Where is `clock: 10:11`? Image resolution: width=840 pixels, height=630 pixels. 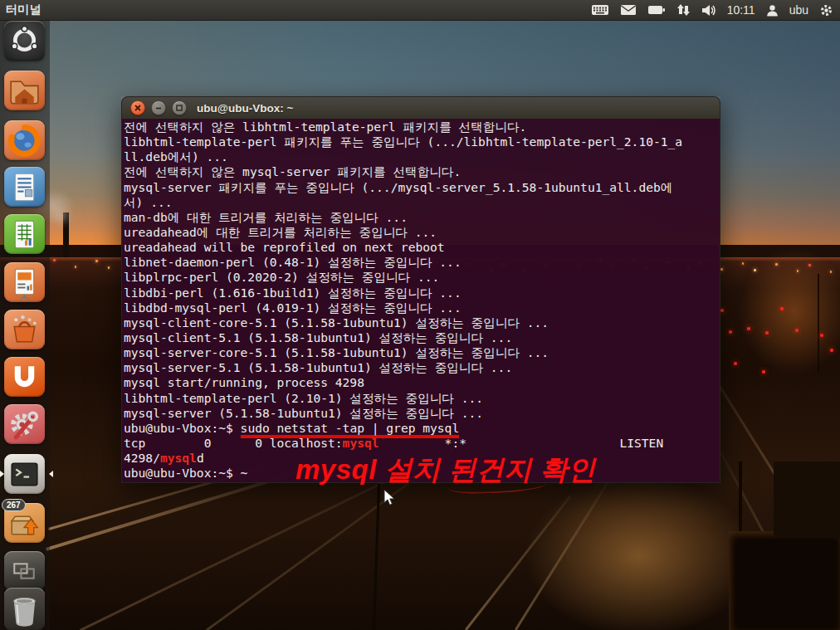
clock: 10:11 is located at coordinates (741, 10).